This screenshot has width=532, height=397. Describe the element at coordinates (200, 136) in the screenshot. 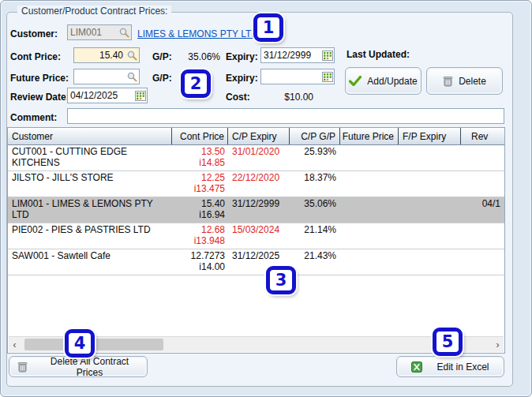

I see `column-header-cont-price: Cont Price` at that location.